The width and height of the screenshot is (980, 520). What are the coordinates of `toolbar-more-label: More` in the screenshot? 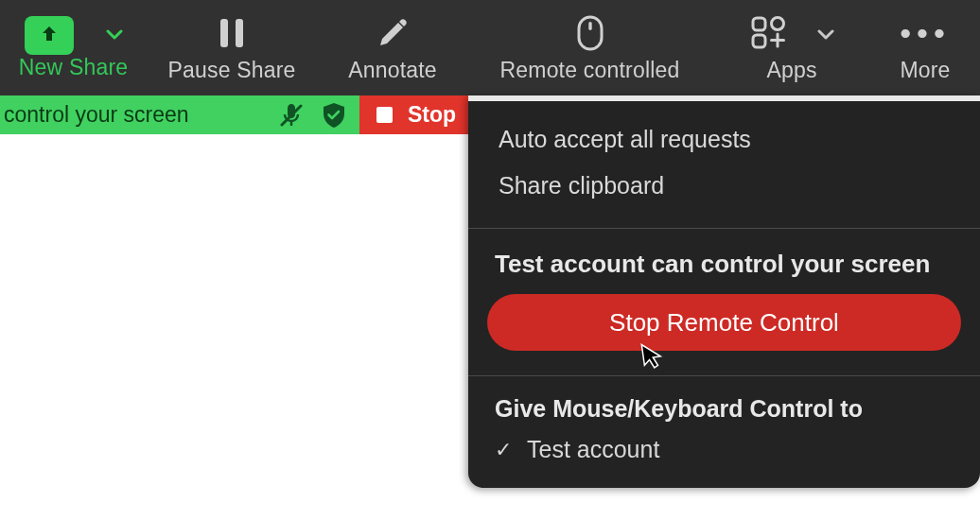 It's located at (925, 70).